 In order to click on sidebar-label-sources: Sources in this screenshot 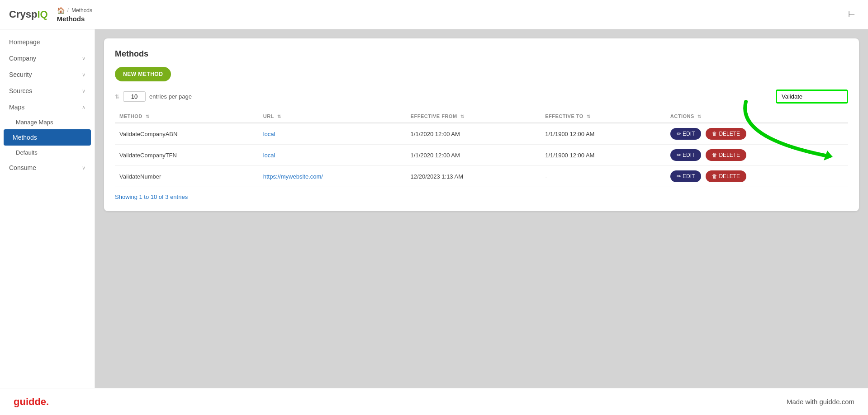, I will do `click(21, 91)`.